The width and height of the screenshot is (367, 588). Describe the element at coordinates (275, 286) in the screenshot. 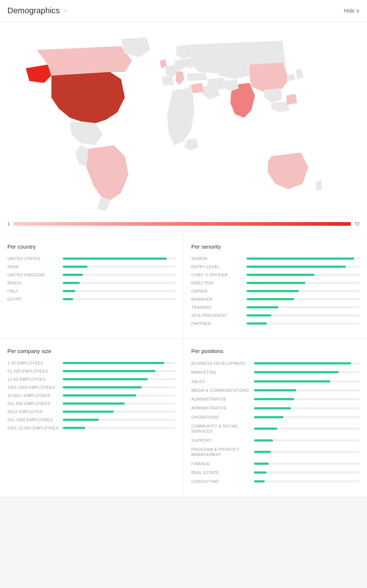

I see `per-seniority-panel: Per senority SENIORENTRY-LEVELCHIEF X OF…` at that location.